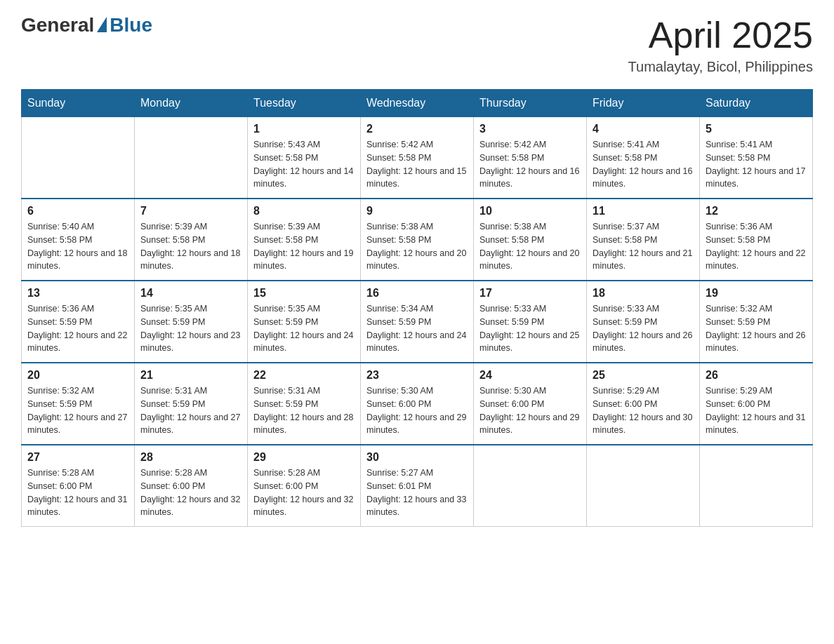 This screenshot has height=644, width=834. What do you see at coordinates (417, 321) in the screenshot?
I see `calendar-cell: 16Sunrise: 5:34 AMSunset: 5:59 PMDayligh…` at bounding box center [417, 321].